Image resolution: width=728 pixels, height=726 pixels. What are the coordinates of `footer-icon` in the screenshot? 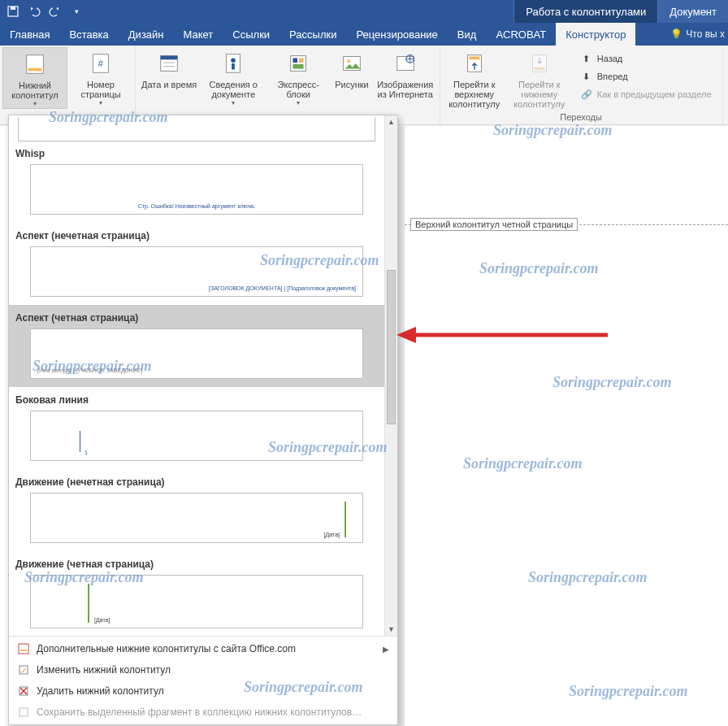 It's located at (35, 64).